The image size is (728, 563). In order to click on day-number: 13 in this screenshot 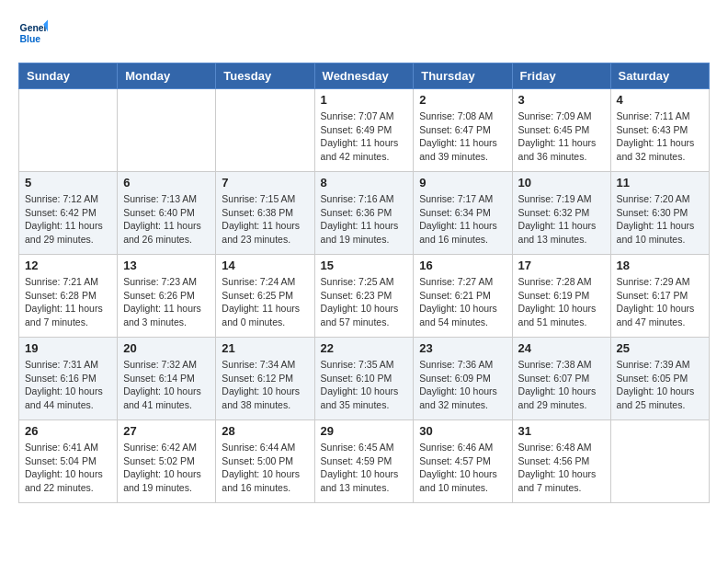, I will do `click(166, 265)`.